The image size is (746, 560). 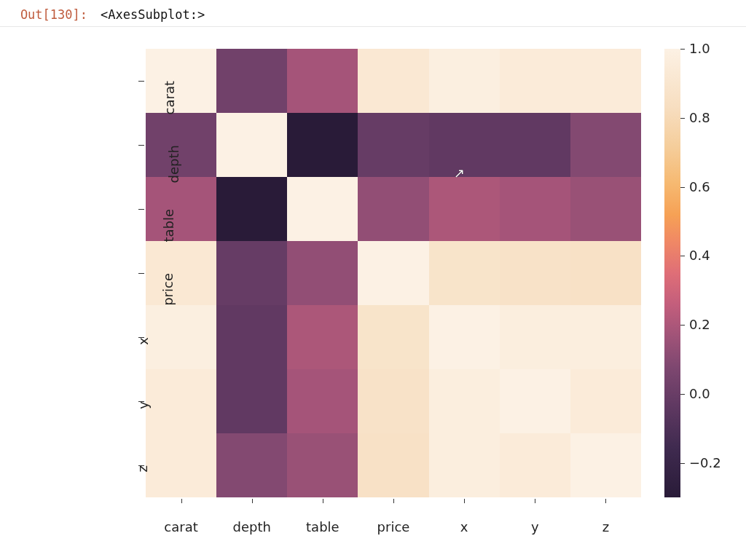 I want to click on colorbar-tick-label: 0.0, so click(x=699, y=393).